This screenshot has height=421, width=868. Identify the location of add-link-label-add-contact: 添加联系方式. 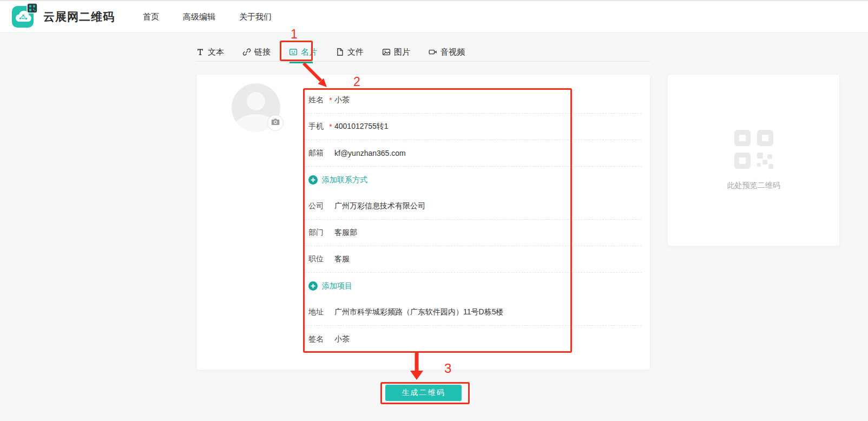
(345, 180).